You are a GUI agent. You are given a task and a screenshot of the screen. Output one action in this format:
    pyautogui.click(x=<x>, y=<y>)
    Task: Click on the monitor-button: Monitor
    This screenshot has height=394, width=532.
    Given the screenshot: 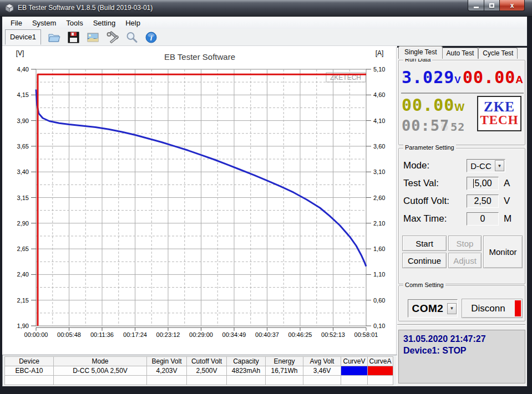 What is the action you would take?
    pyautogui.click(x=503, y=252)
    